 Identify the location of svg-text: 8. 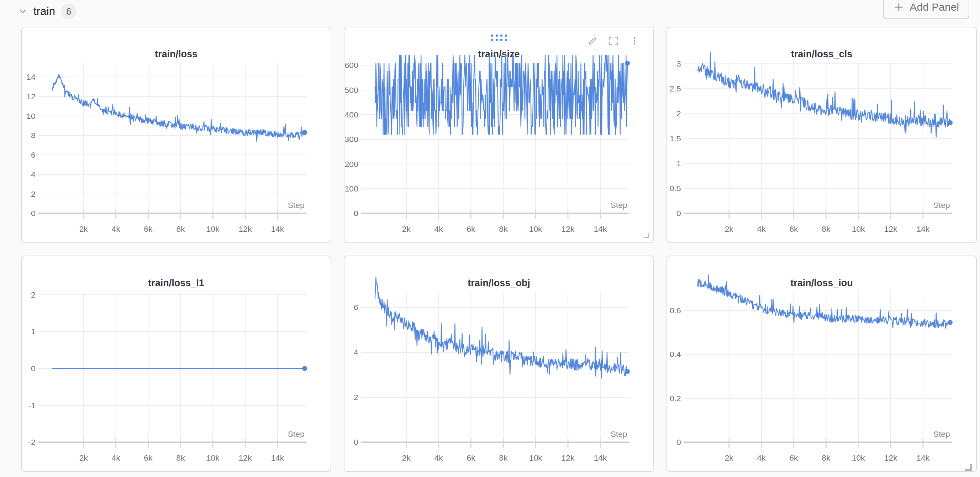
(33, 135).